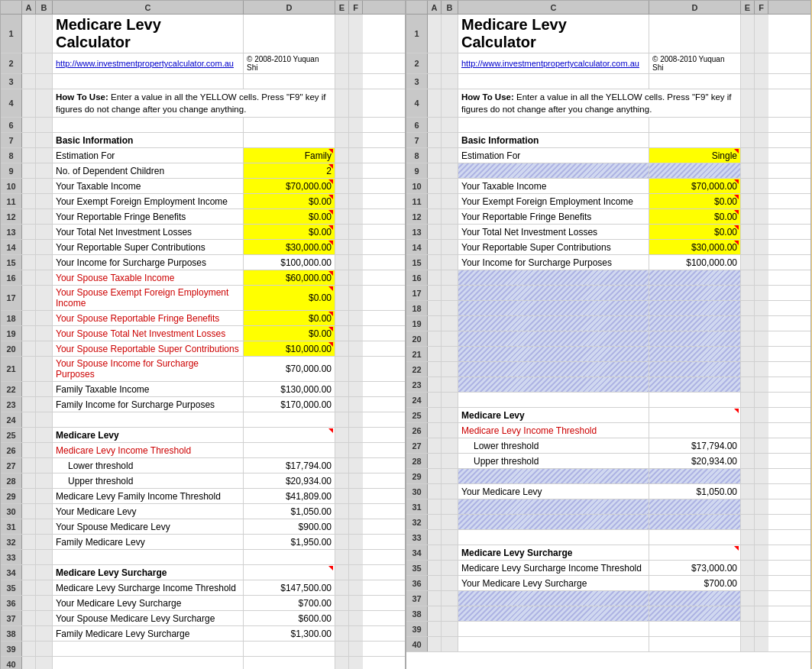  I want to click on s-net-investment-value: $0.00, so click(695, 232).